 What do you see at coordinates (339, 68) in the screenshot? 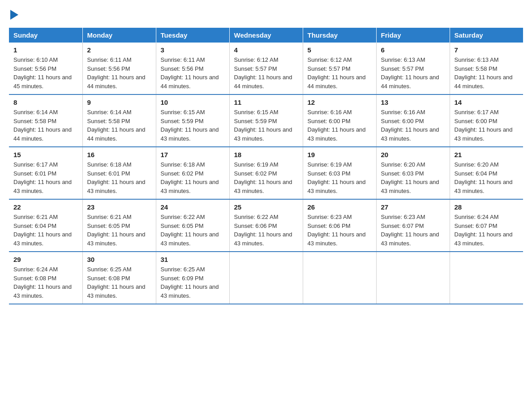
I see `calendar-cell: 5 Sunrise: 6:12 AMSunset: 5:57 PMDayligh…` at bounding box center [339, 68].